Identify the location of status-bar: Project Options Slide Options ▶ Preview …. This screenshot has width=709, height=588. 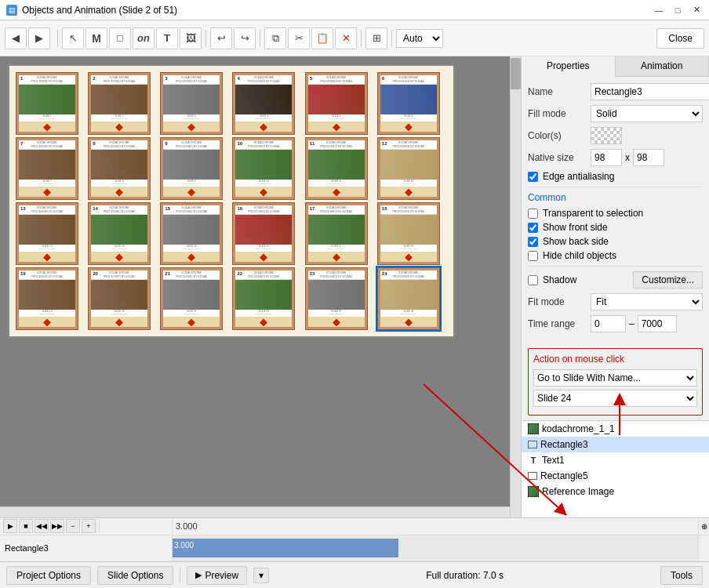
(354, 575).